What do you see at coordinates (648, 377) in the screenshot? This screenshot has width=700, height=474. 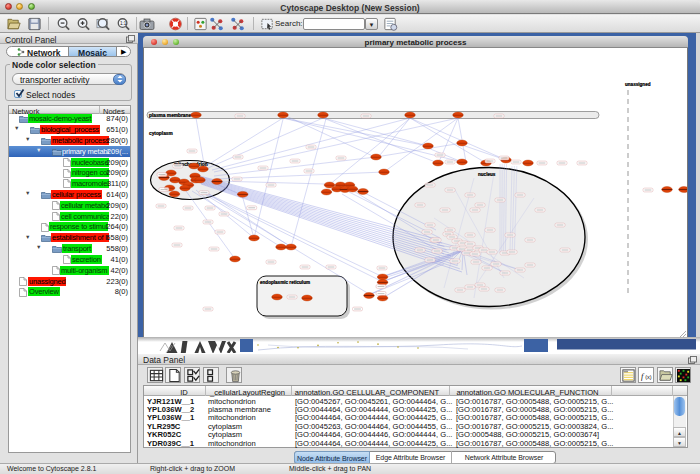 I see `svg-text: (x)` at bounding box center [648, 377].